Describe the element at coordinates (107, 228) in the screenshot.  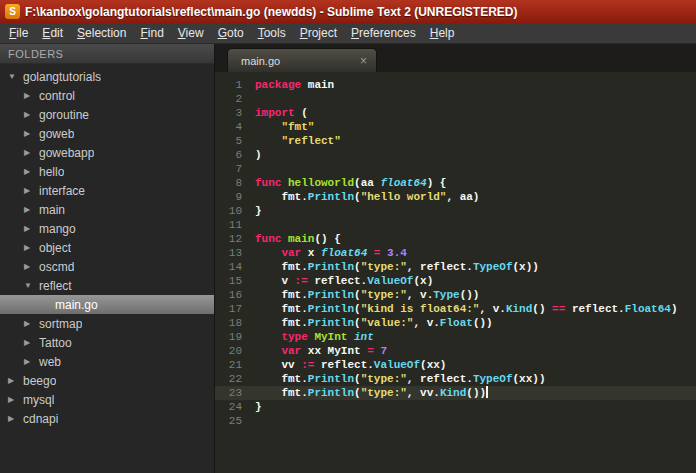
I see `tree-item-mango: ▶mango` at that location.